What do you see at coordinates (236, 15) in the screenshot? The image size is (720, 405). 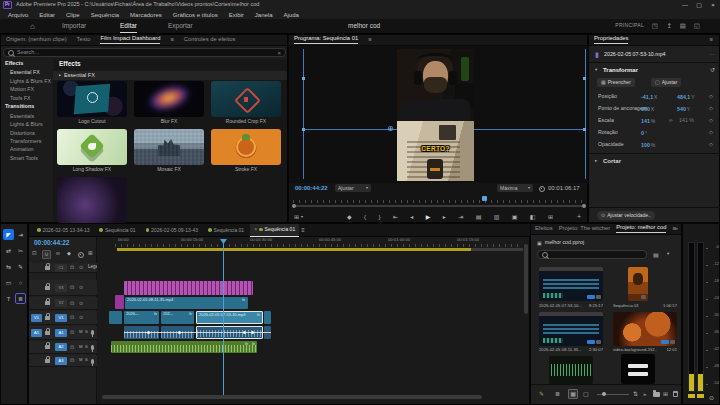 I see `menu-exibir: Exibir` at bounding box center [236, 15].